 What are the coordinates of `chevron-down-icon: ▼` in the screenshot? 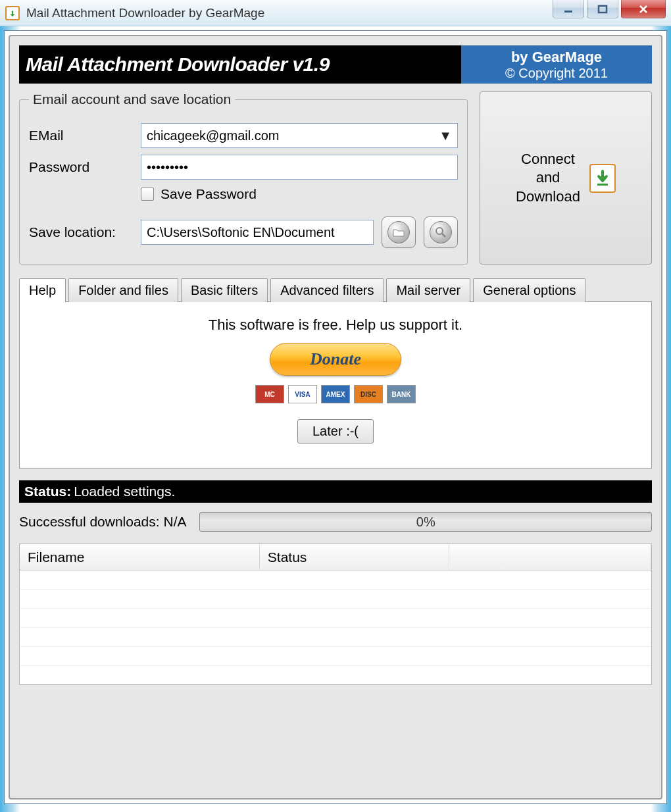 It's located at (445, 136).